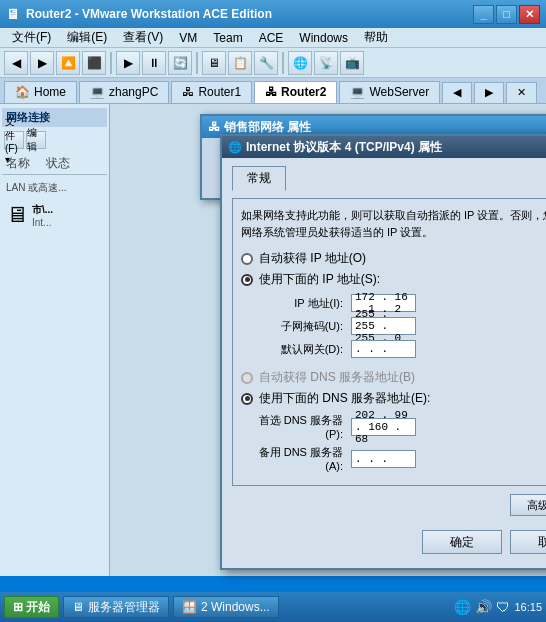  Describe the element at coordinates (394, 258) in the screenshot. I see `auto-ip-row: 自动获得 IP 地址(O)` at that location.